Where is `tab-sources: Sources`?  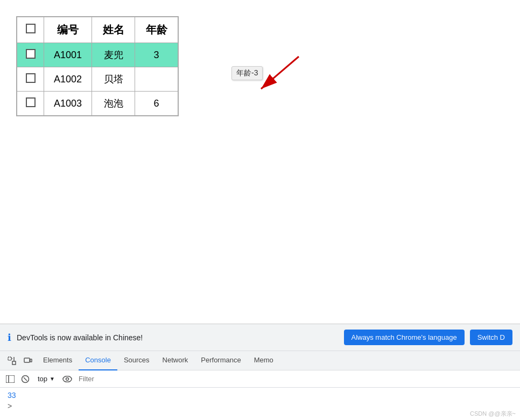
tab-sources: Sources is located at coordinates (137, 361).